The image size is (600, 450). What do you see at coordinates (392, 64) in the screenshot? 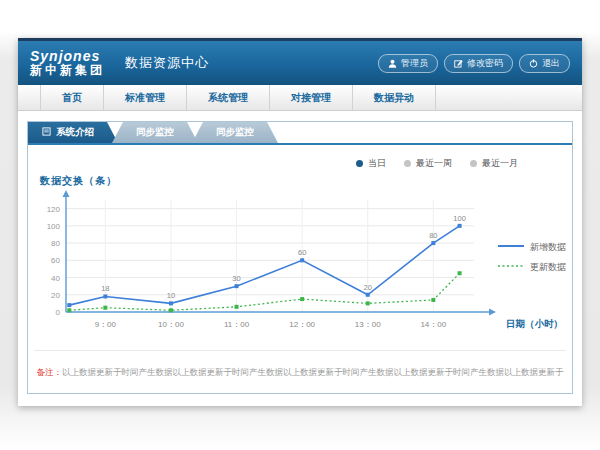
I see `user-icon` at bounding box center [392, 64].